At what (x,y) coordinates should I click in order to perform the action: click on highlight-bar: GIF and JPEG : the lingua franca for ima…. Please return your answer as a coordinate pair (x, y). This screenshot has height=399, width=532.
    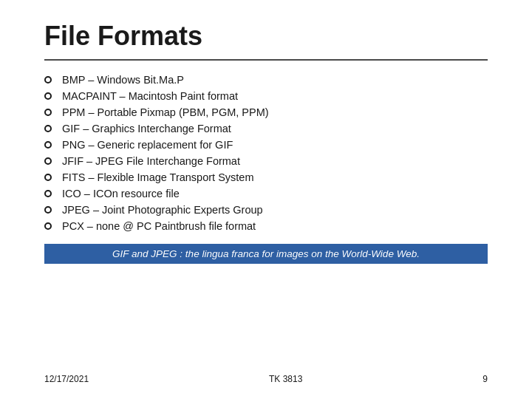
    Looking at the image, I should click on (266, 254).